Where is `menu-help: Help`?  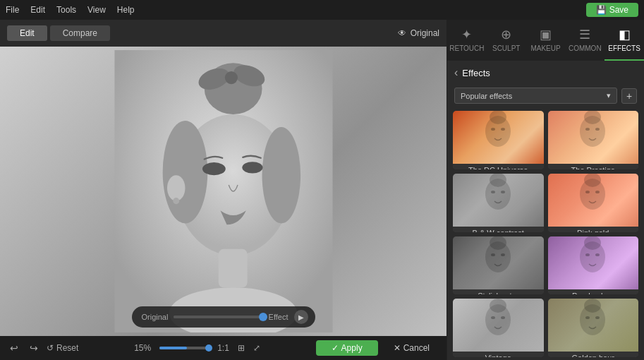
menu-help: Help is located at coordinates (126, 10).